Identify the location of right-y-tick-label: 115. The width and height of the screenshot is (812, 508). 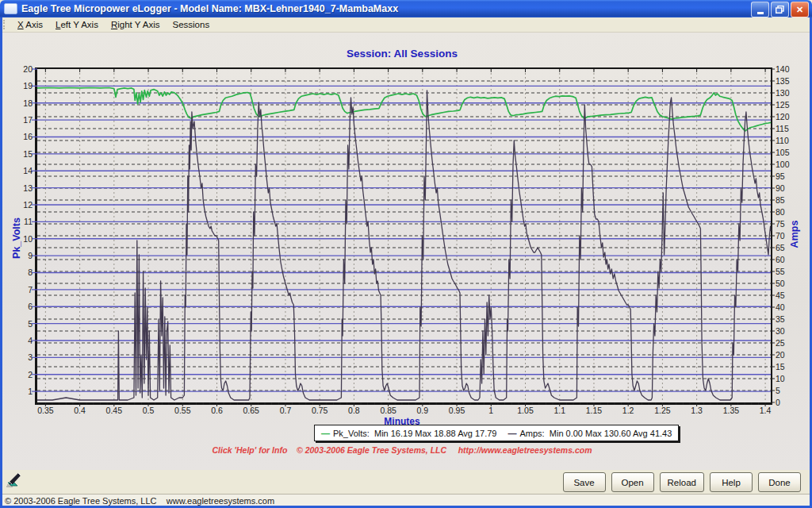
(789, 129).